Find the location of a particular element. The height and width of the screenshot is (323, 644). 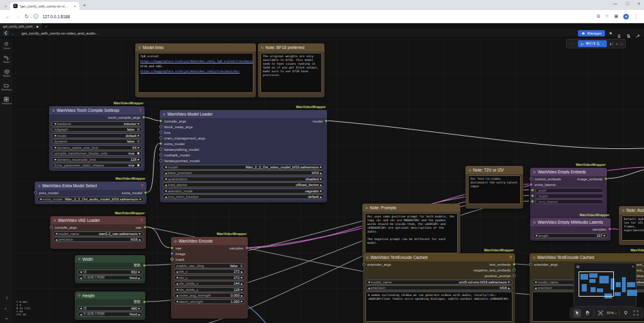

output-slot: negative_text_embeds is located at coordinates (494, 270).